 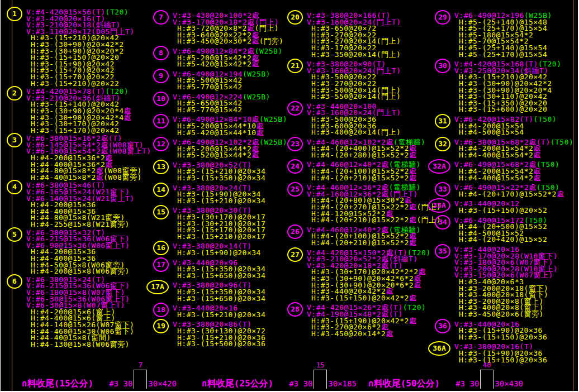 I want to click on rebar-item-32: 32V:#6-380@15×68*2處(T)(T50)H:#4-200@15×5…, so click(x=516, y=149).